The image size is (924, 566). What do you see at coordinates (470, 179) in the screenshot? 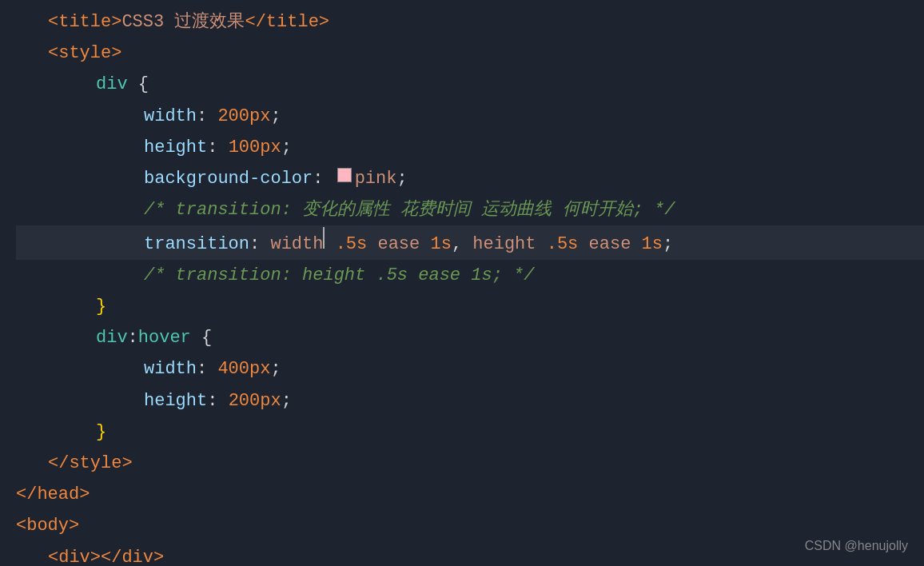
I see `code-line: background-color: pink;` at bounding box center [470, 179].